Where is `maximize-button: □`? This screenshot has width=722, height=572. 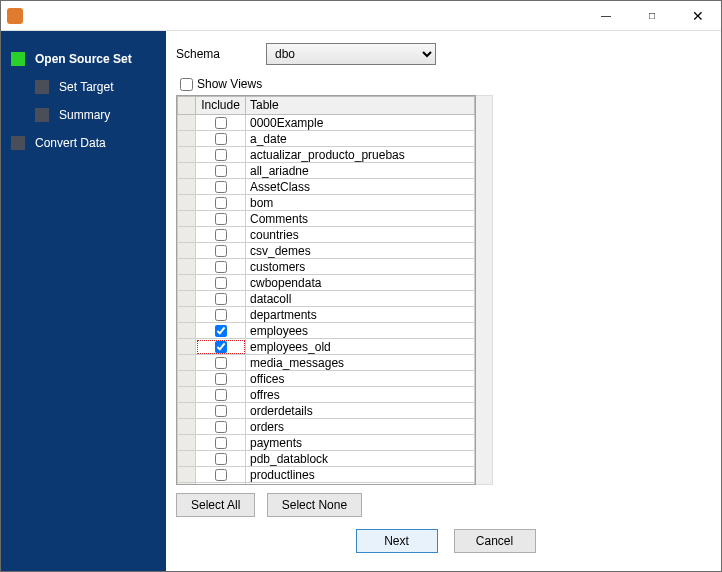
maximize-button: □ is located at coordinates (652, 16).